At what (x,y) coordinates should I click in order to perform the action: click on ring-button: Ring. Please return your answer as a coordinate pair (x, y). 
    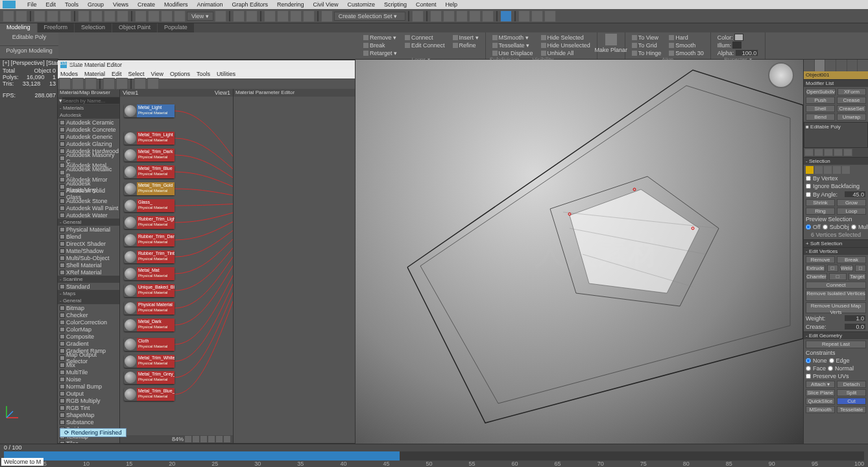
    Looking at the image, I should click on (820, 211).